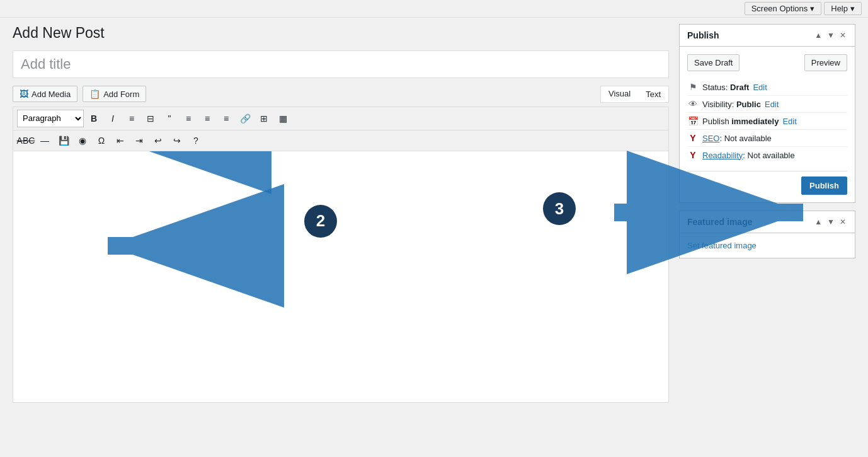 The width and height of the screenshot is (868, 457). Describe the element at coordinates (831, 35) in the screenshot. I see `publish-panel-down-button: ▼` at that location.